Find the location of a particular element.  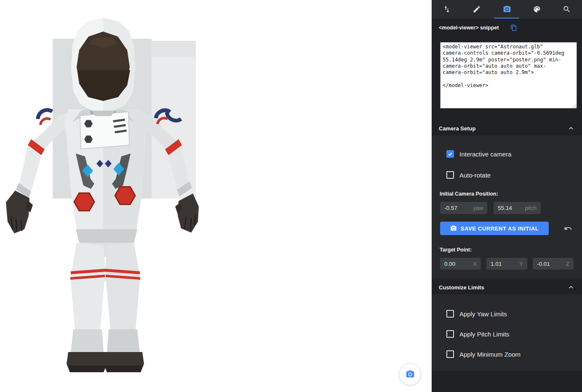

edit-icon is located at coordinates (477, 9).